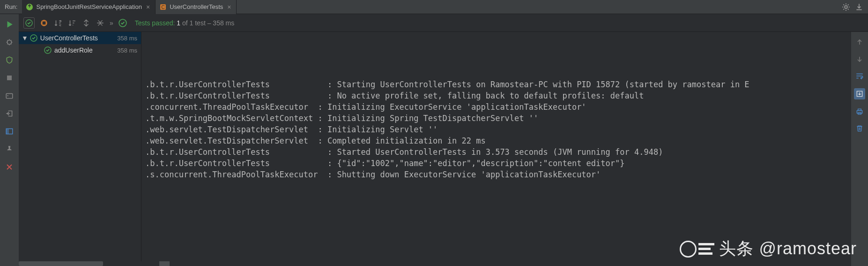 The width and height of the screenshot is (868, 266). What do you see at coordinates (497, 129) in the screenshot?
I see `console-line: .web.servlet.TestDispatcherServlet : Ini…` at bounding box center [497, 129].